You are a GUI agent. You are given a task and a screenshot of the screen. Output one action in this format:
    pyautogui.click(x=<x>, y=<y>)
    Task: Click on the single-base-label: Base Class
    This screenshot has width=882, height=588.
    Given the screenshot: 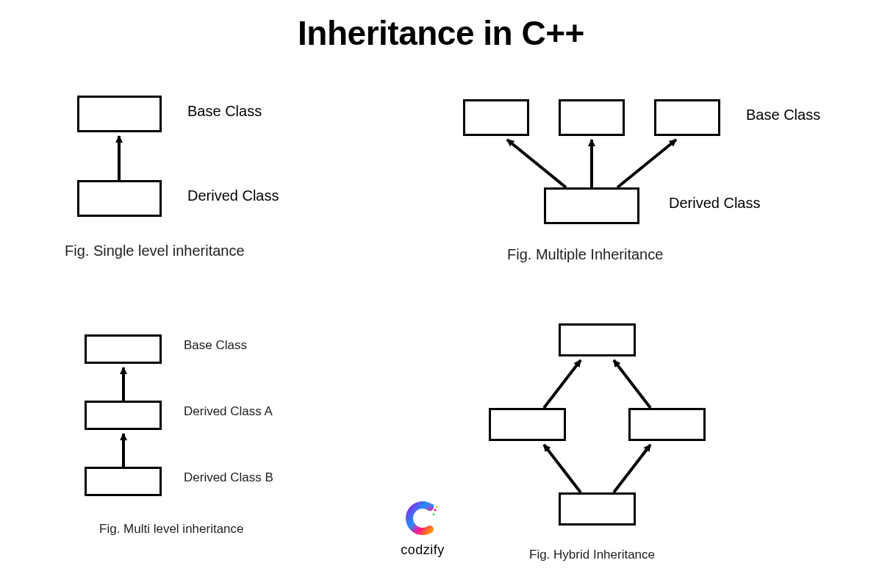 What is the action you would take?
    pyautogui.click(x=225, y=112)
    